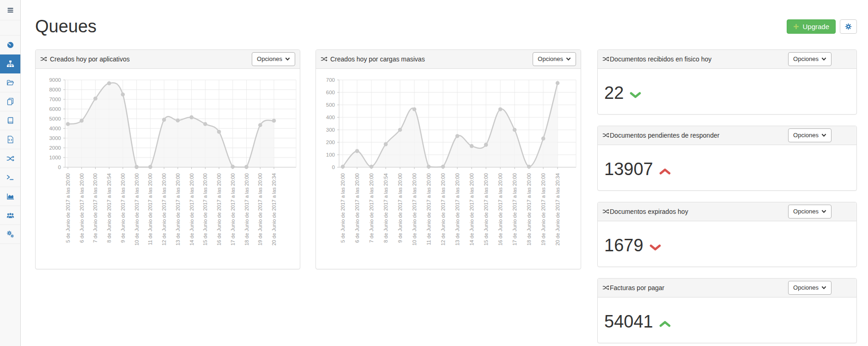 The image size is (868, 346). What do you see at coordinates (629, 322) in the screenshot?
I see `stat-value: 54041` at bounding box center [629, 322].